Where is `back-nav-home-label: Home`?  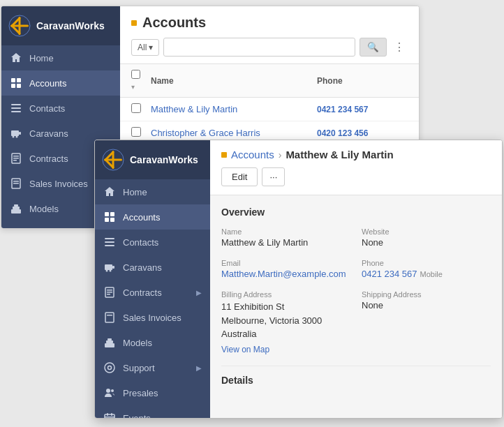 back-nav-home-label: Home is located at coordinates (42, 59).